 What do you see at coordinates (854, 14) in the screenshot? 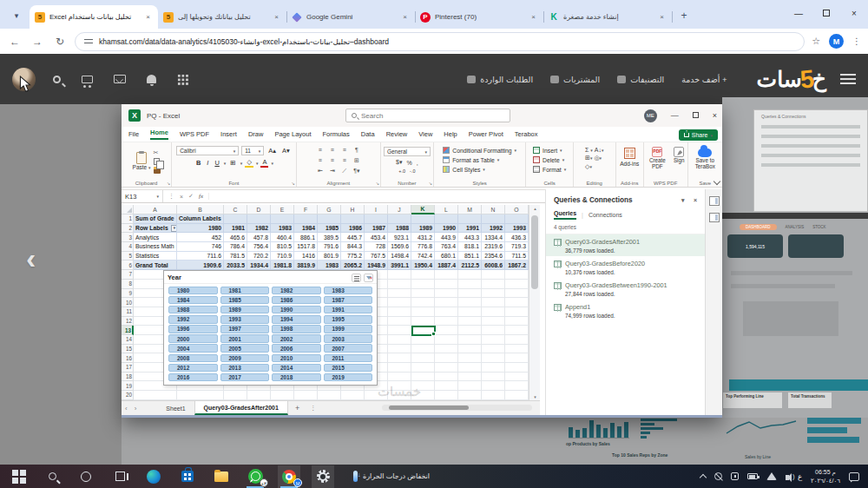
I see `close-icon: ×` at bounding box center [854, 14].